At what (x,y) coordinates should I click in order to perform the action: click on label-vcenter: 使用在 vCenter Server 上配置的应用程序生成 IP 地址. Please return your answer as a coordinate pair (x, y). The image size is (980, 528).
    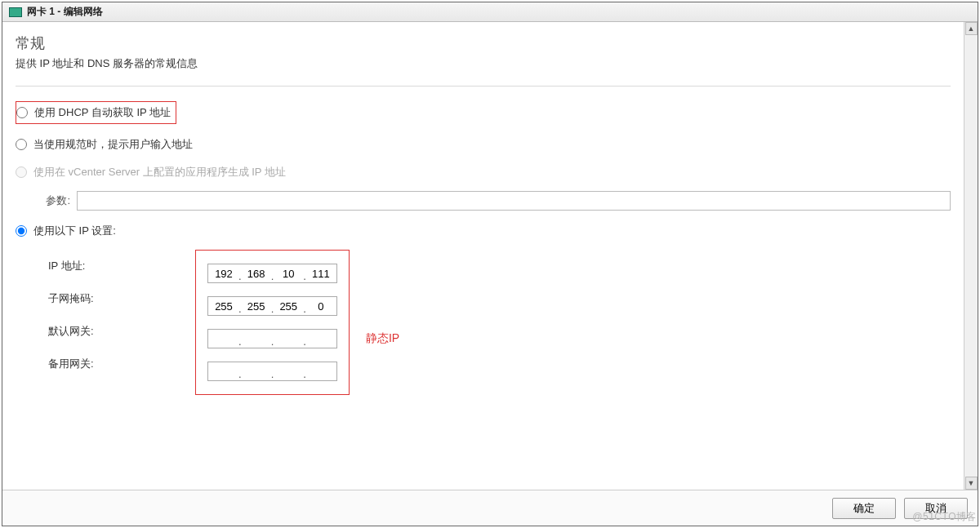
    Looking at the image, I should click on (160, 172).